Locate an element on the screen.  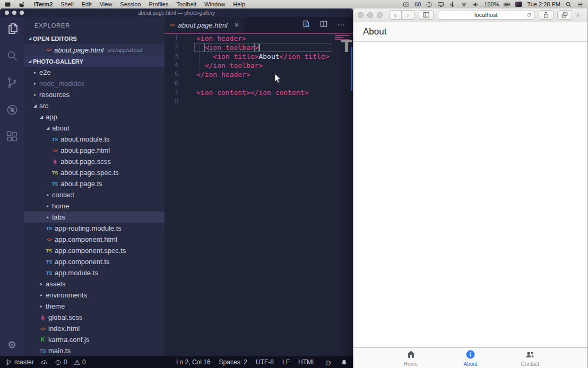
notifications-bell-icon is located at coordinates (344, 363).